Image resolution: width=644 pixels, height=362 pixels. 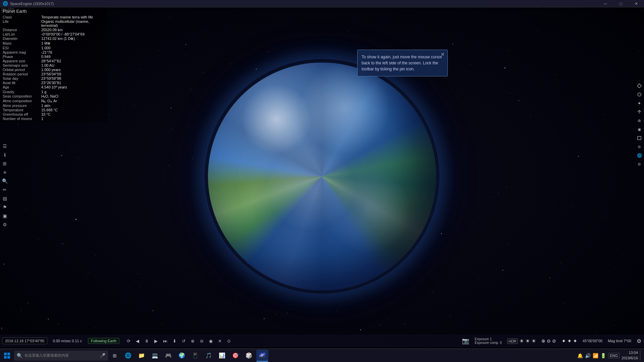 I want to click on right-btn-9: 🌐, so click(x=639, y=156).